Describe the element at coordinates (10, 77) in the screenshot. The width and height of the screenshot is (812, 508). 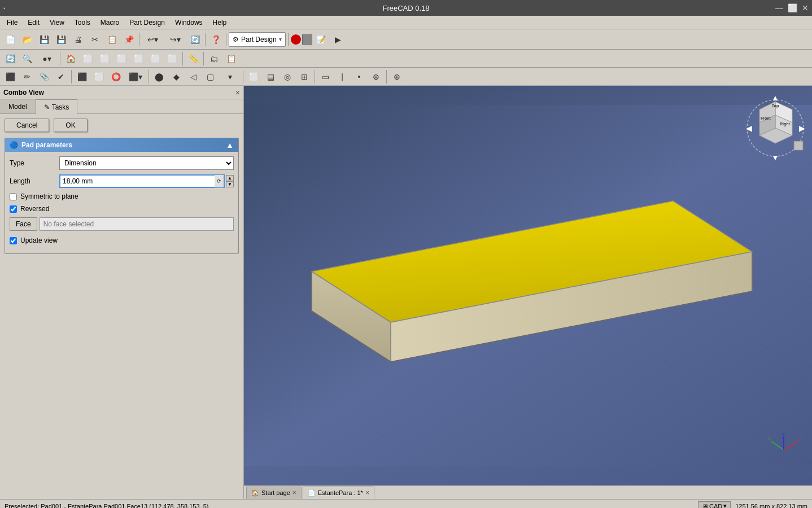
I see `pd-new-body: ⬛` at that location.